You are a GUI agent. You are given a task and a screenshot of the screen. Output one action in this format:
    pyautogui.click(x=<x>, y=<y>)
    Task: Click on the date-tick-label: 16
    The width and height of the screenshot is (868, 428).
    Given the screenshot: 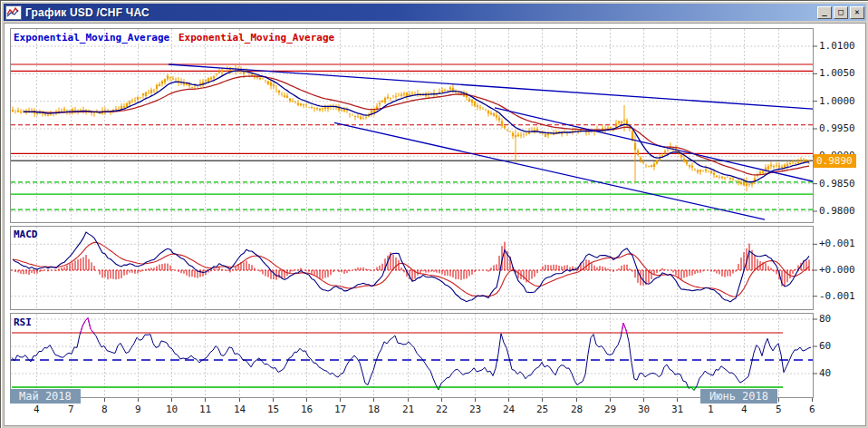 What is the action you would take?
    pyautogui.click(x=306, y=410)
    